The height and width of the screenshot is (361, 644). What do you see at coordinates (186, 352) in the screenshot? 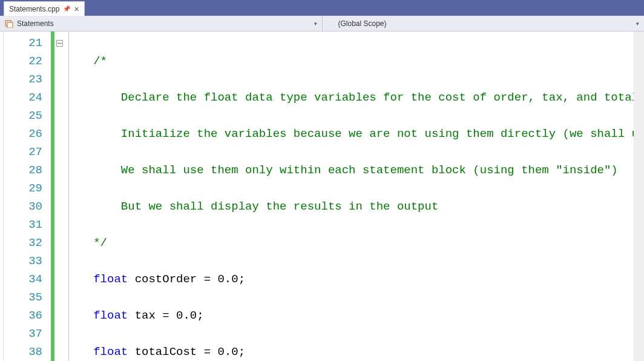
I see `code-text: totalCost = 0.0;` at bounding box center [186, 352].